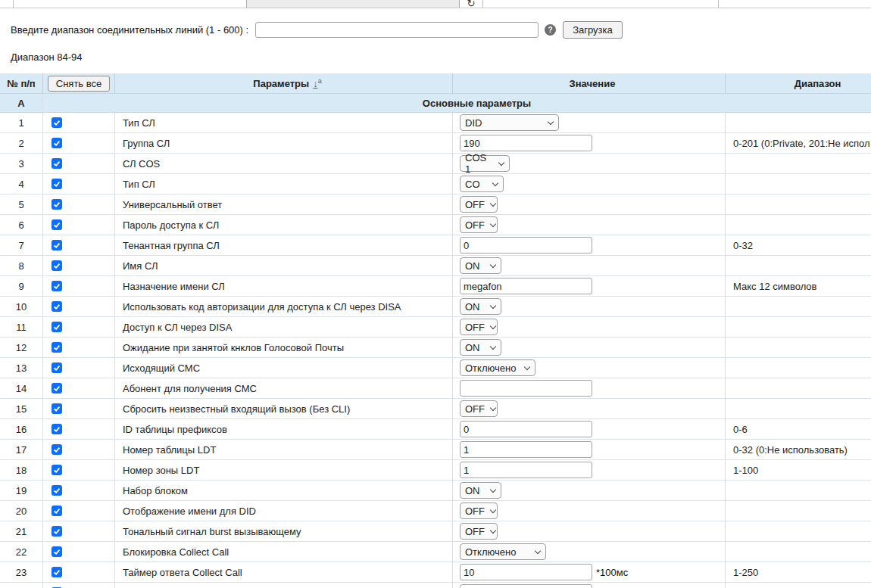 The image size is (871, 588). Describe the element at coordinates (436, 266) in the screenshot. I see `table-row: 8 Имя СЛ ON` at that location.